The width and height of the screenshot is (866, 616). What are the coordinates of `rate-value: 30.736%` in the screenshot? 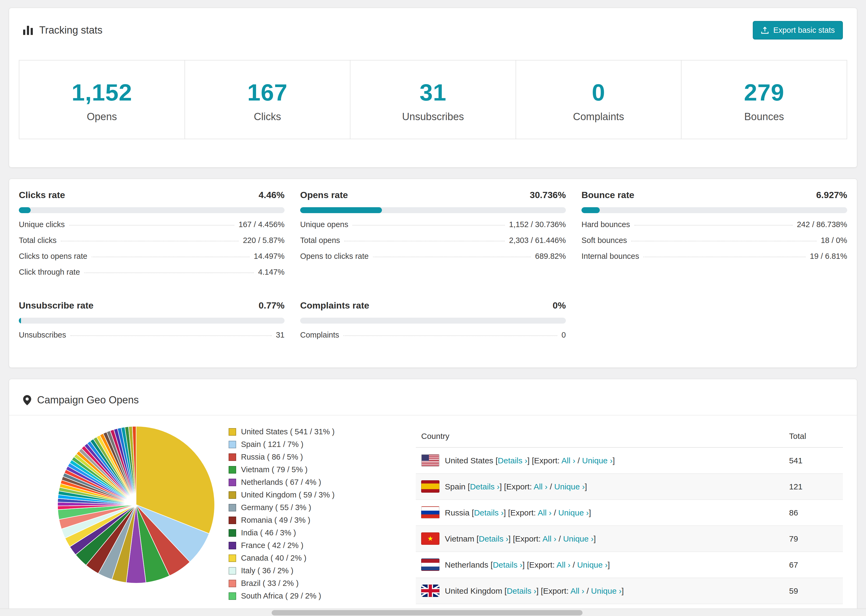 It's located at (548, 195).